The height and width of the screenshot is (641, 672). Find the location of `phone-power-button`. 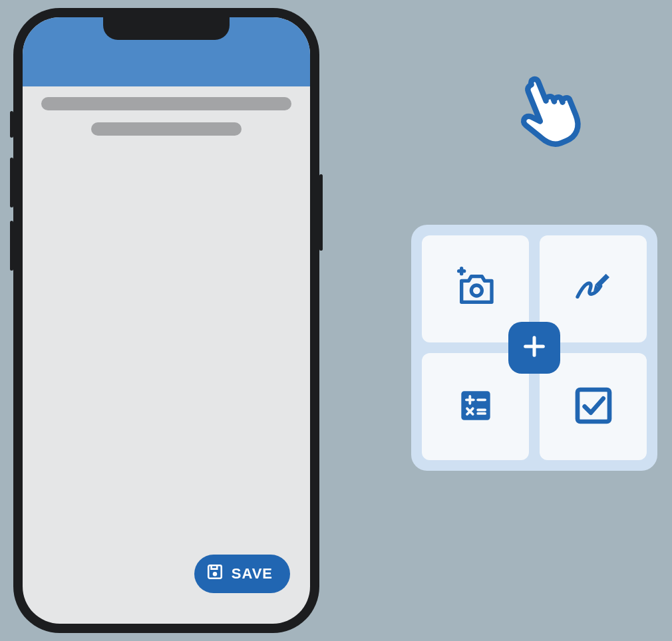

phone-power-button is located at coordinates (321, 213).